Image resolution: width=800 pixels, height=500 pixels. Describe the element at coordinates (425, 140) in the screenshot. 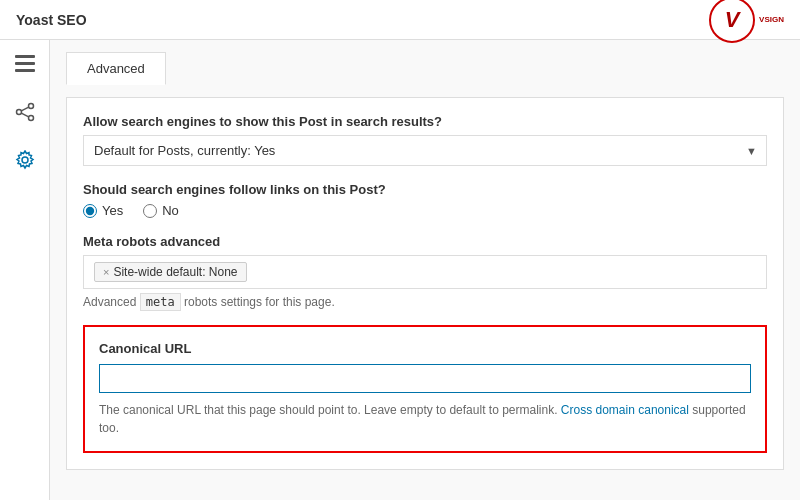

I see `show-in-results-group: Allow search engines to show this Post i…` at that location.